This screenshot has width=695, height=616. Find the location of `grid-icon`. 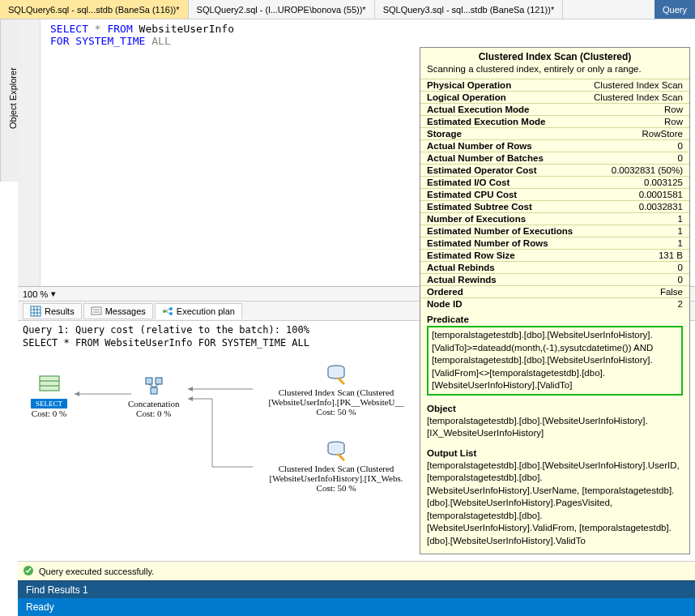

grid-icon is located at coordinates (36, 311).